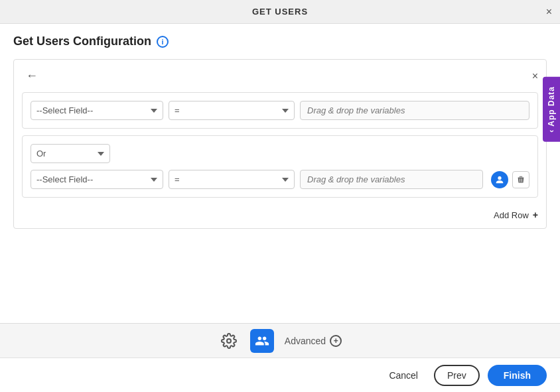 This screenshot has width=560, height=392. What do you see at coordinates (516, 215) in the screenshot?
I see `add-row-button: Add Row +` at bounding box center [516, 215].